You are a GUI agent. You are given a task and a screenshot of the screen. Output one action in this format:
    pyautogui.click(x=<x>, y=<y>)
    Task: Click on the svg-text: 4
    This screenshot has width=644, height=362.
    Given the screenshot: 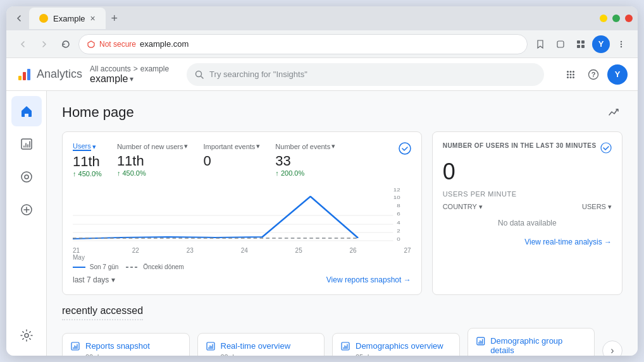 What is the action you would take?
    pyautogui.click(x=399, y=222)
    